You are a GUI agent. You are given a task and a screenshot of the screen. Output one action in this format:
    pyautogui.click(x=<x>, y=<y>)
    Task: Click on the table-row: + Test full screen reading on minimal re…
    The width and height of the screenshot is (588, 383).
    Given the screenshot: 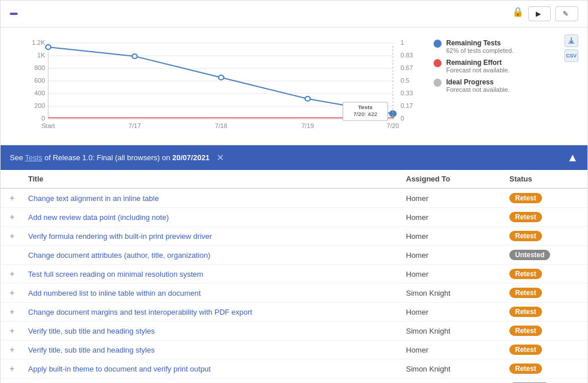 What is the action you would take?
    pyautogui.click(x=294, y=274)
    